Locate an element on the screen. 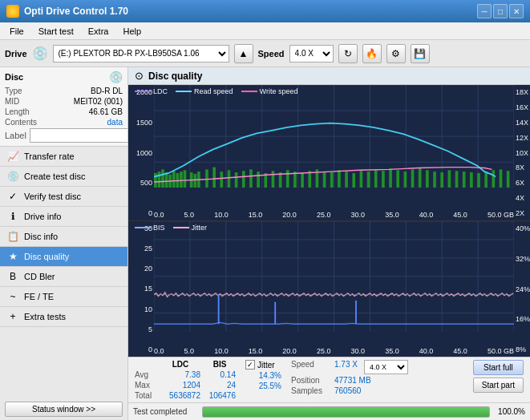 The width and height of the screenshot is (530, 420). burn-button: 🔥 is located at coordinates (372, 54).